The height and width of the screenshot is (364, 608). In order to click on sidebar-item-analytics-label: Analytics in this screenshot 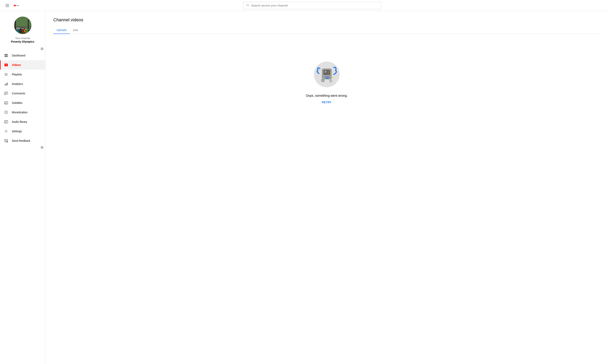, I will do `click(17, 84)`.